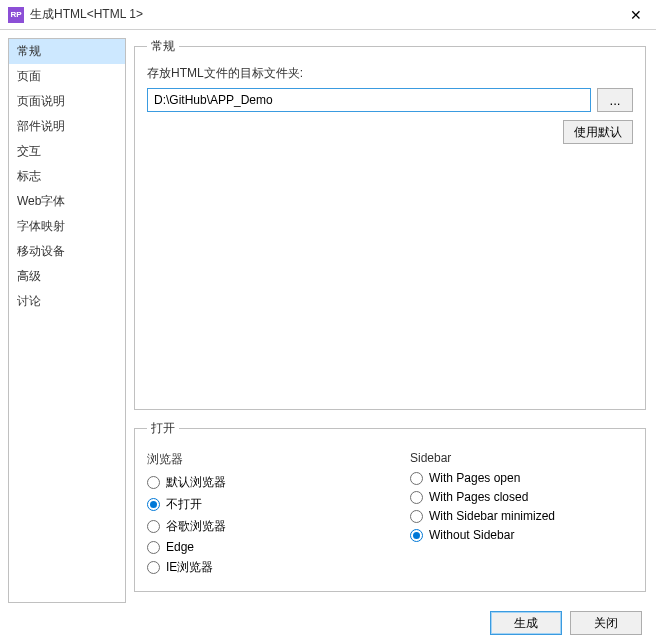 Image resolution: width=656 pixels, height=643 pixels. What do you see at coordinates (258, 460) in the screenshot?
I see `browser-title: 浏览器` at bounding box center [258, 460].